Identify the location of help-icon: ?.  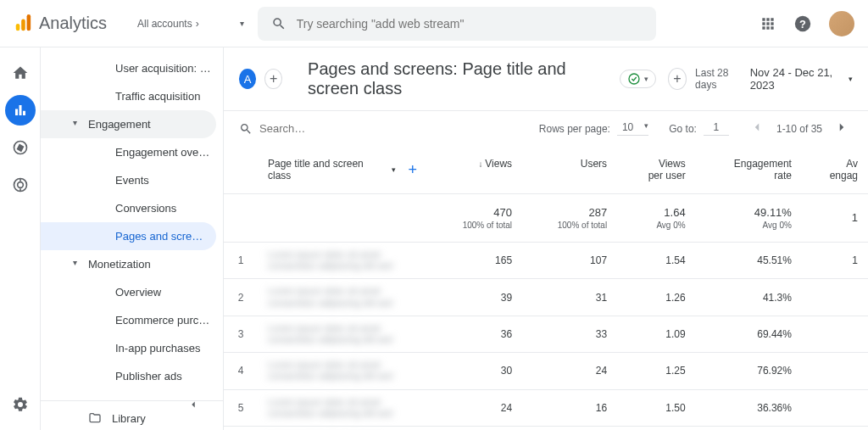
(803, 24).